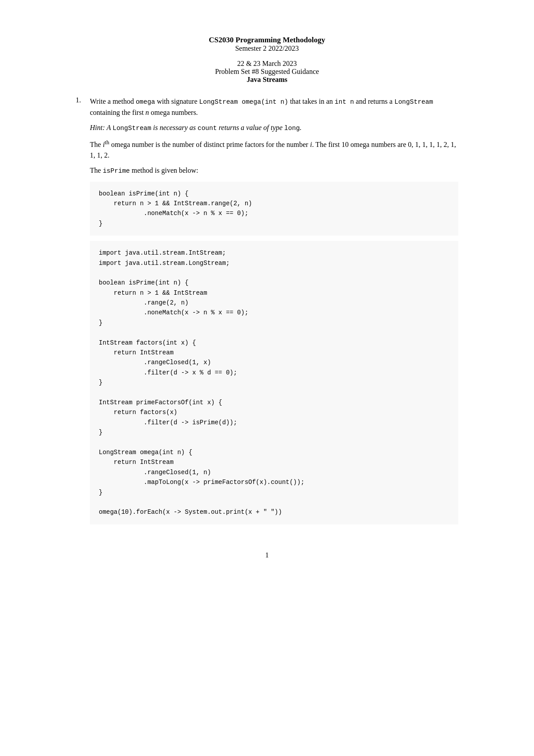 This screenshot has width=534, height=756. I want to click on page-header: CS2030 Programming Methodology Semester …, so click(267, 60).